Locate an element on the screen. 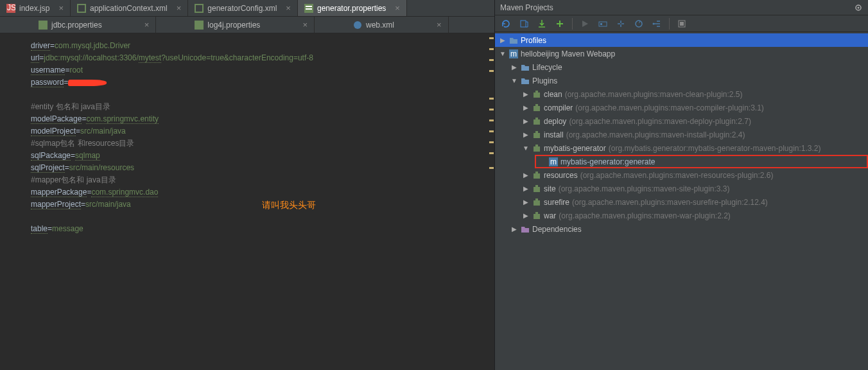 The image size is (868, 370). plugin-name: resources is located at coordinates (561, 175).